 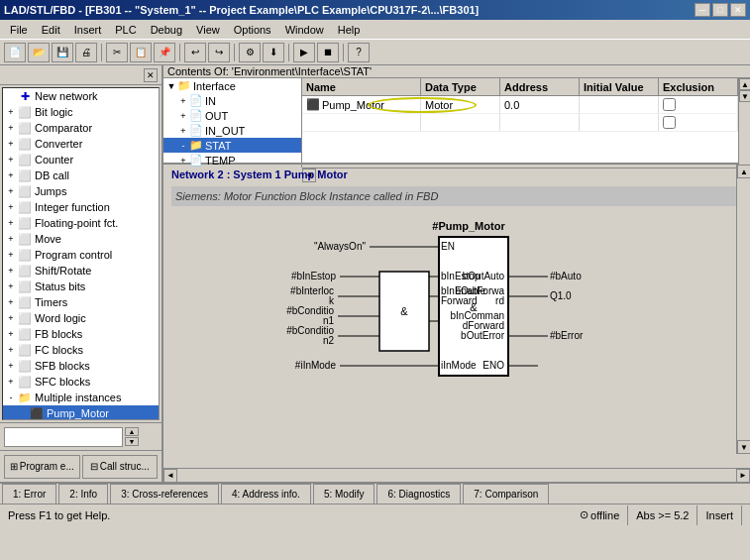 What do you see at coordinates (232, 115) in the screenshot?
I see `iface-out: + 📄 OUT` at bounding box center [232, 115].